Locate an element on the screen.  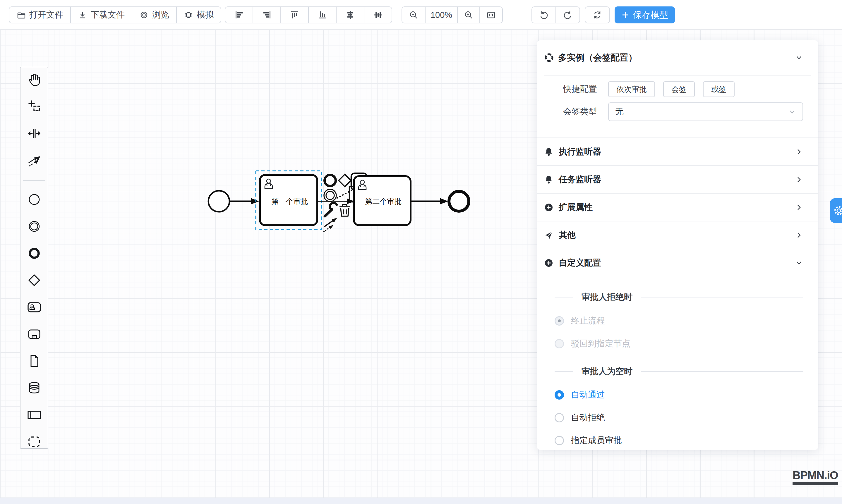
open-file-label: 打开文件 is located at coordinates (46, 15).